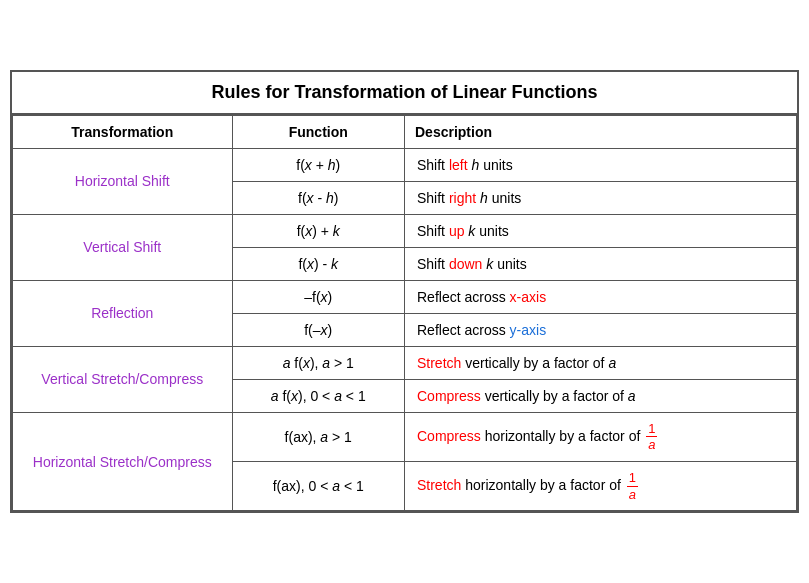 Image resolution: width=809 pixels, height=583 pixels. I want to click on table-row: Horizontal Stretch/Compressf(ax), a > 1C…, so click(405, 436).